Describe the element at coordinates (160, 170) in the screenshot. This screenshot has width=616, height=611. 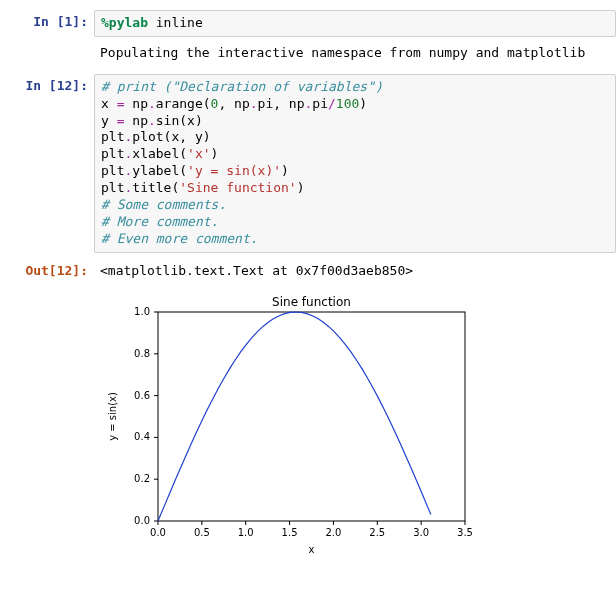
I see `code-token: ylabel(` at that location.